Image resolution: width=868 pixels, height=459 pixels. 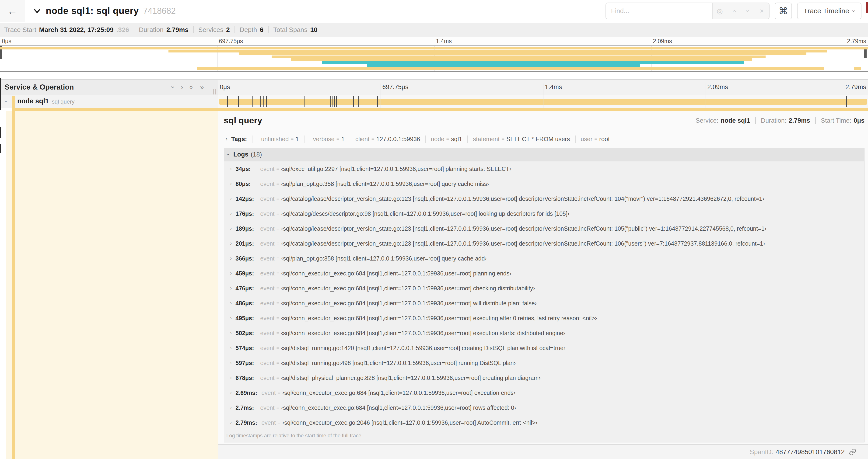 I want to click on find-next-icon: ›, so click(x=748, y=11).